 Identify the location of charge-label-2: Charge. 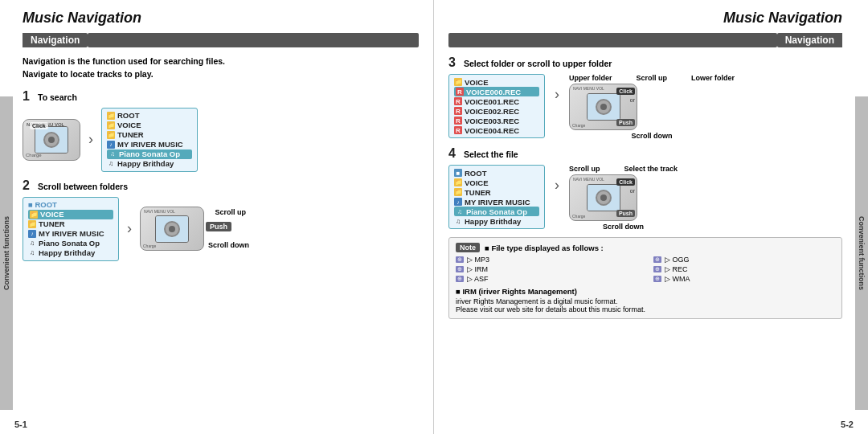
(149, 246).